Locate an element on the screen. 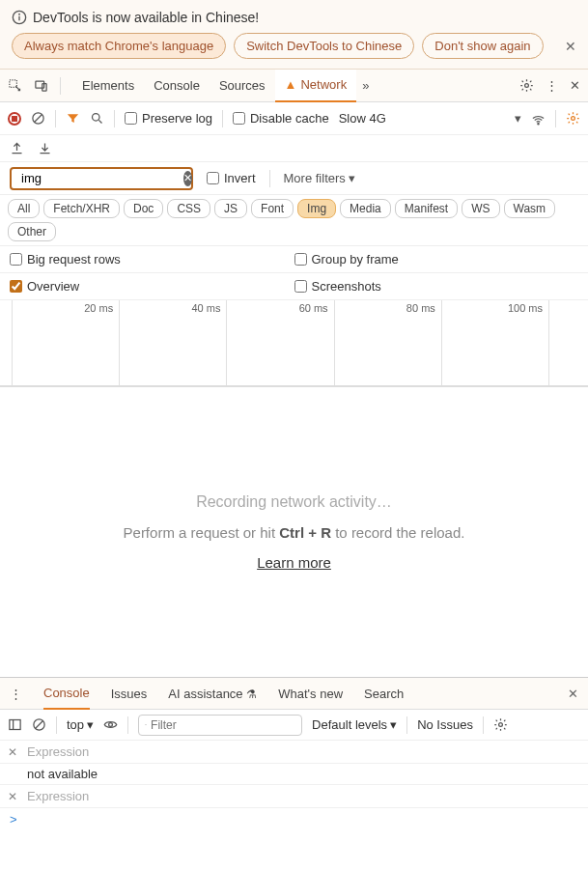  filter-toggle-icon is located at coordinates (73, 118).